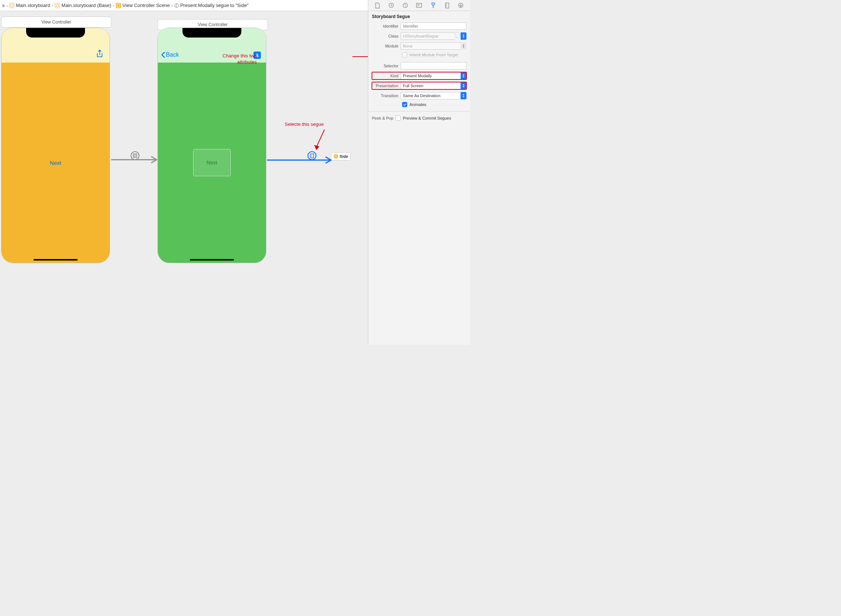 This screenshot has width=841, height=616. What do you see at coordinates (385, 76) in the screenshot?
I see `kind-label: Kind` at bounding box center [385, 76].